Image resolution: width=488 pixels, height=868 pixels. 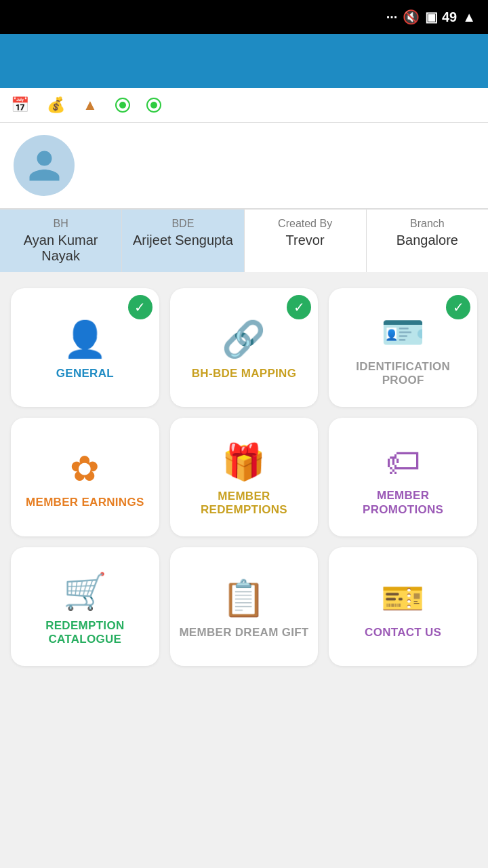 What do you see at coordinates (469, 18) in the screenshot?
I see `wifi-icon: ▲` at bounding box center [469, 18].